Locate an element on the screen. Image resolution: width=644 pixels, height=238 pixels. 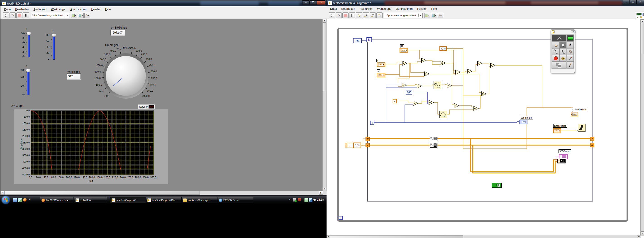
close-button: ✕ is located at coordinates (640, 2).